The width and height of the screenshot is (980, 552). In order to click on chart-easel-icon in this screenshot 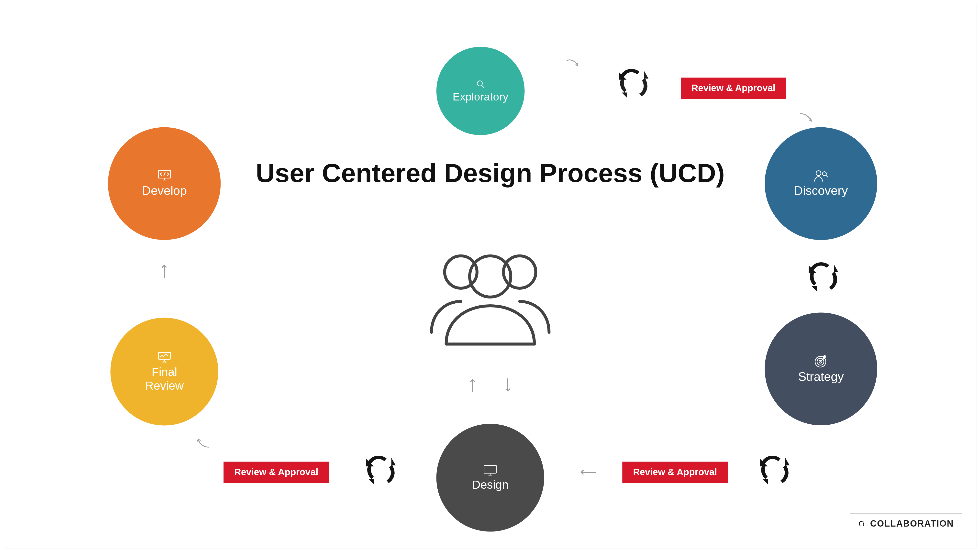, I will do `click(164, 358)`.